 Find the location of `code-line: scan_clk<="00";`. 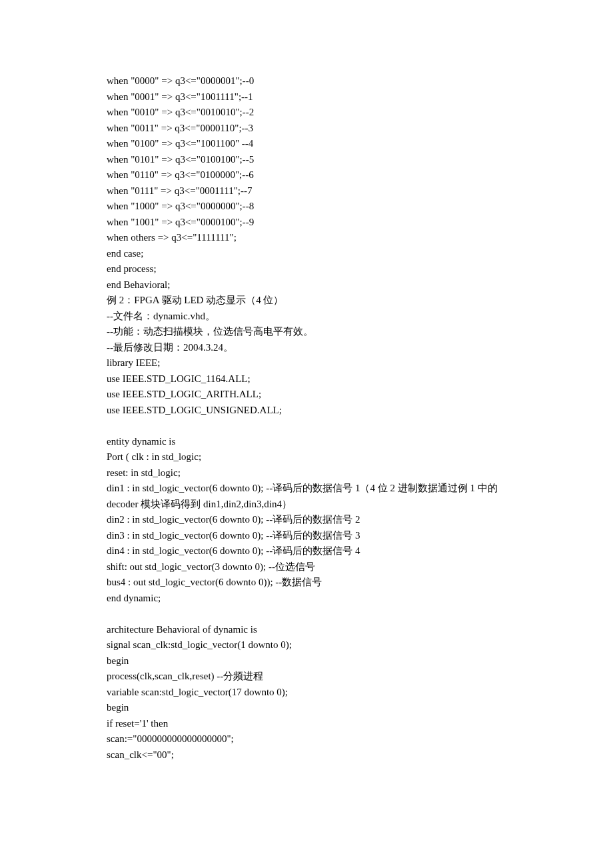

code-line: scan_clk<="00"; is located at coordinates (306, 755).